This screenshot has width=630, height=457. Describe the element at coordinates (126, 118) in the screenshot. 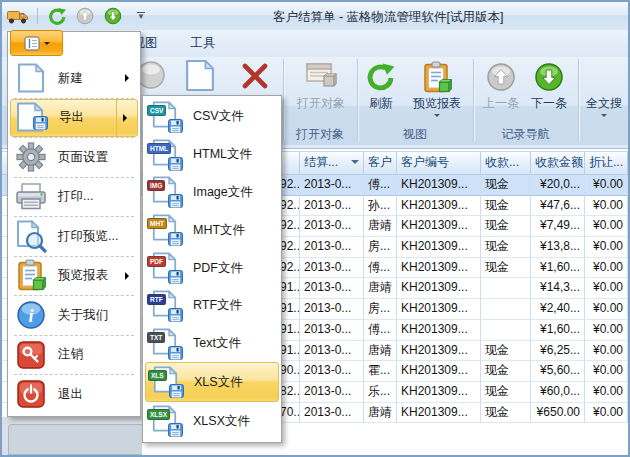

I see `submenu-arrow-icon` at that location.